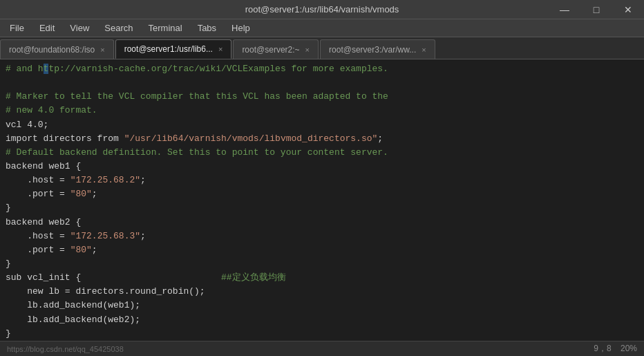  I want to click on tab-tab3: root@server2:~×, so click(276, 49).